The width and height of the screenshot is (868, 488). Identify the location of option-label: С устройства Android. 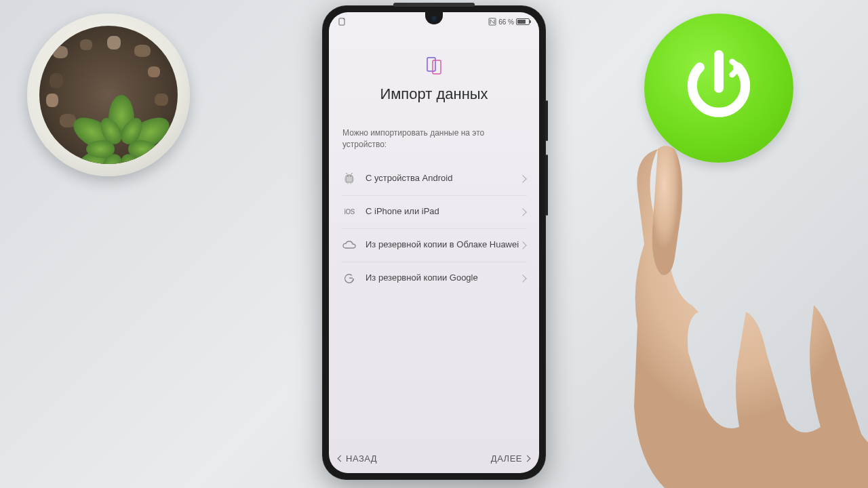
(443, 179).